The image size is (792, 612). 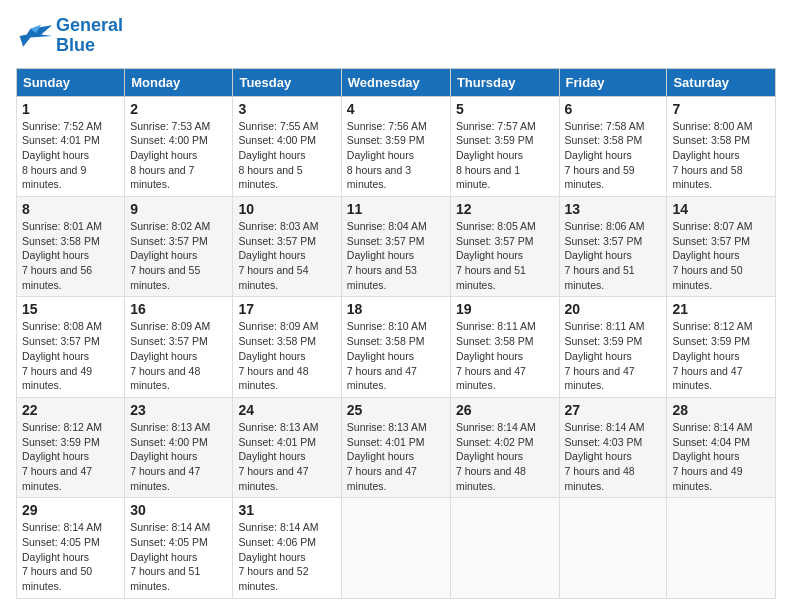 What do you see at coordinates (287, 548) in the screenshot?
I see `table-row: 31 Sunrise: 8:14 AMSunset: 4:06 PMDaylig…` at bounding box center [287, 548].